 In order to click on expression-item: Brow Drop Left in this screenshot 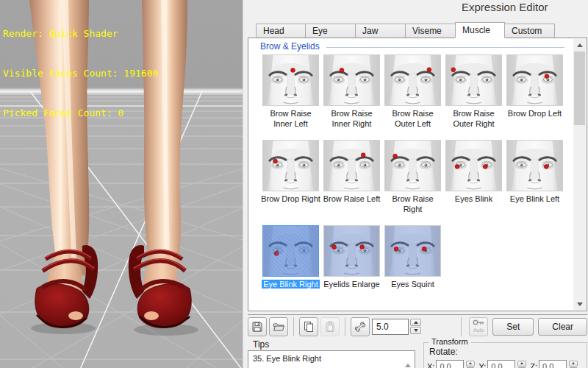, I will do `click(535, 93)`.